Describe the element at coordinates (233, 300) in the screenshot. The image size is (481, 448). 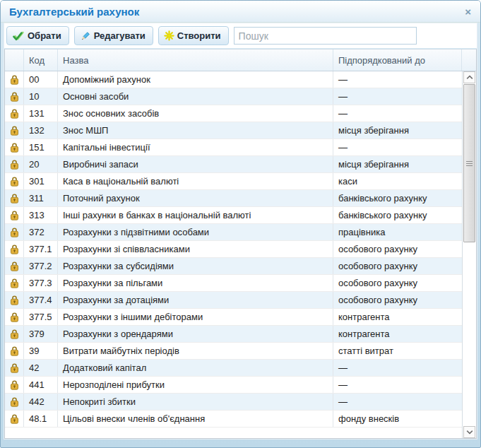
I see `table-row: 377.4 Розрахунки за дотаціями особового …` at that location.